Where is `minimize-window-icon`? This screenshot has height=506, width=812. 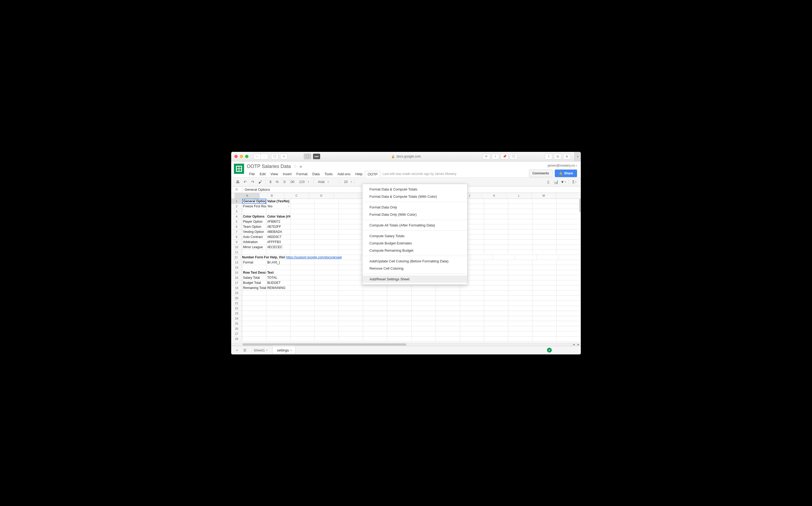
minimize-window-icon is located at coordinates (241, 157).